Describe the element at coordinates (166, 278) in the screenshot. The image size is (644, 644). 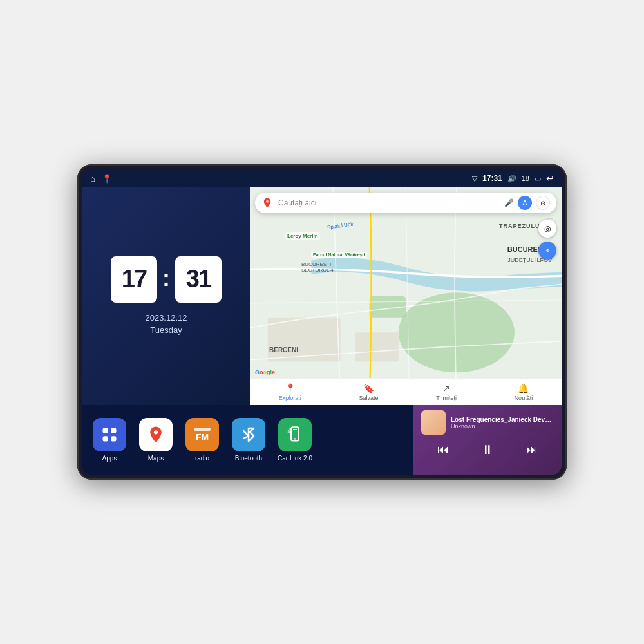
I see `clock-colon: :` at that location.